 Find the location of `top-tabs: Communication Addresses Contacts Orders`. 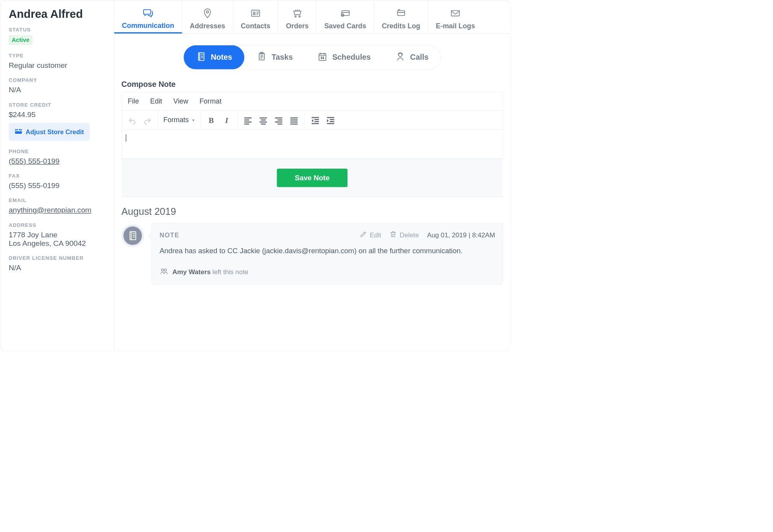

top-tabs: Communication Addresses Contacts Orders is located at coordinates (312, 17).